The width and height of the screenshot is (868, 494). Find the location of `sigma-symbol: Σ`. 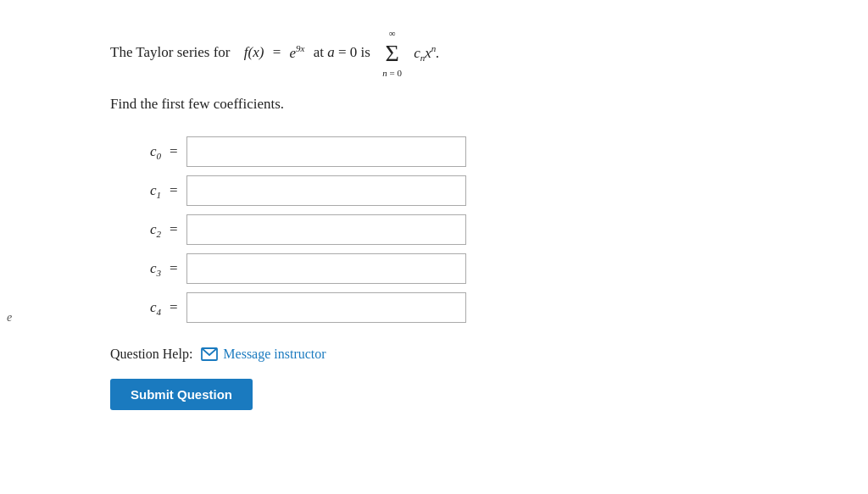

sigma-symbol: Σ is located at coordinates (392, 53).